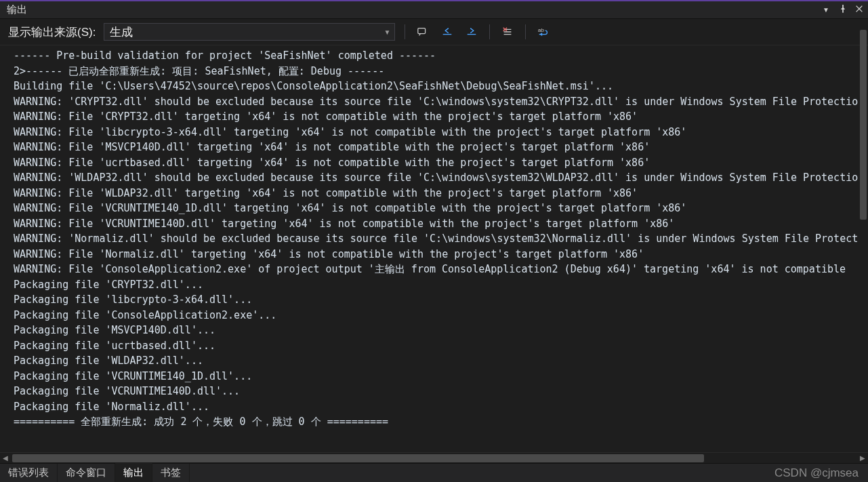  Describe the element at coordinates (439, 392) in the screenshot. I see `output-line: Packaging file 'VCRUNTIME140D.dll'...` at that location.